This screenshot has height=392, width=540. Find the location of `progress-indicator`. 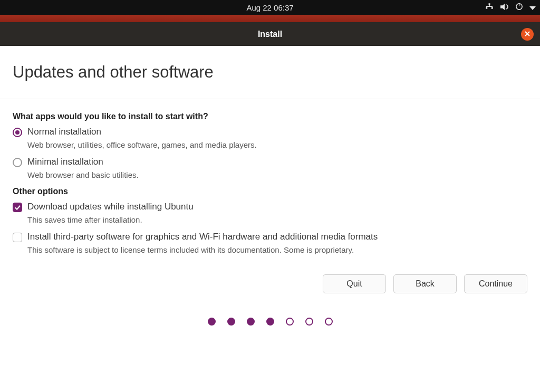

progress-indicator is located at coordinates (270, 322).